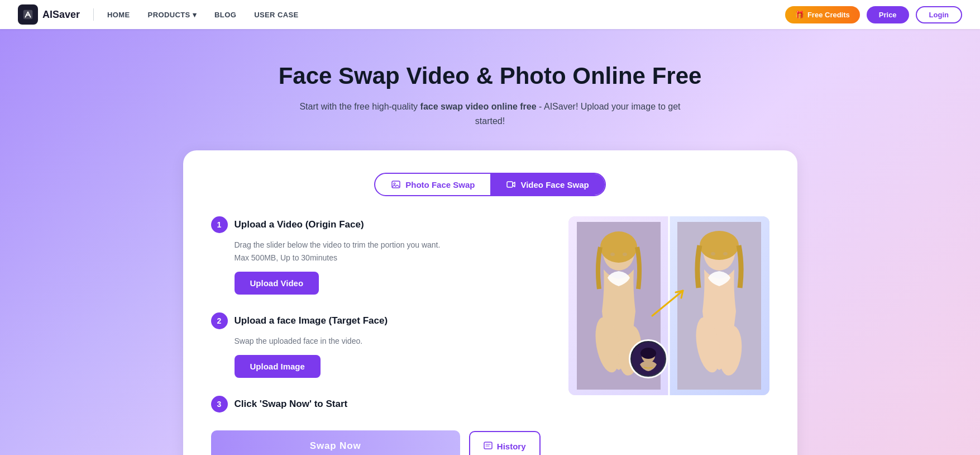 The width and height of the screenshot is (980, 455). What do you see at coordinates (433, 184) in the screenshot?
I see `tab-photo-face-swap: Photo Face Swap` at bounding box center [433, 184].